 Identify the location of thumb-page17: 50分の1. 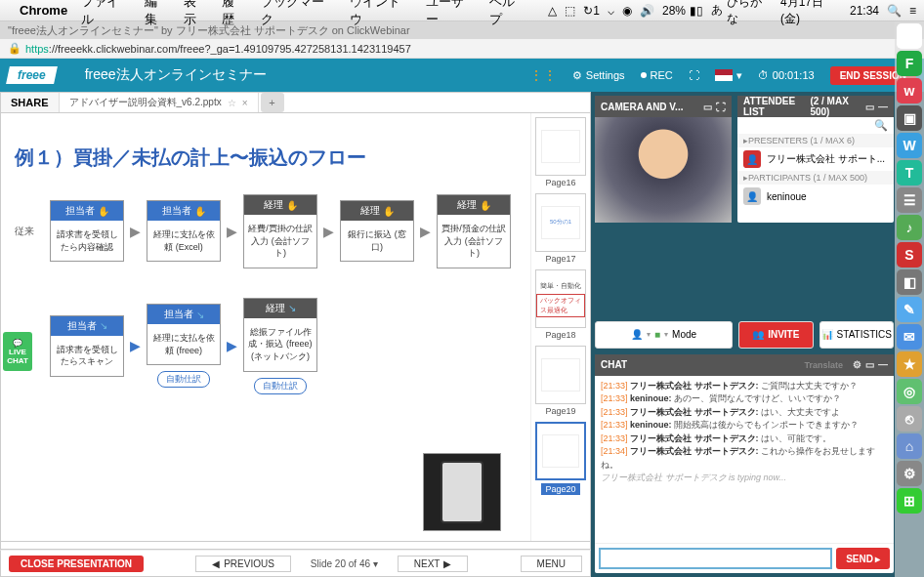
(561, 223).